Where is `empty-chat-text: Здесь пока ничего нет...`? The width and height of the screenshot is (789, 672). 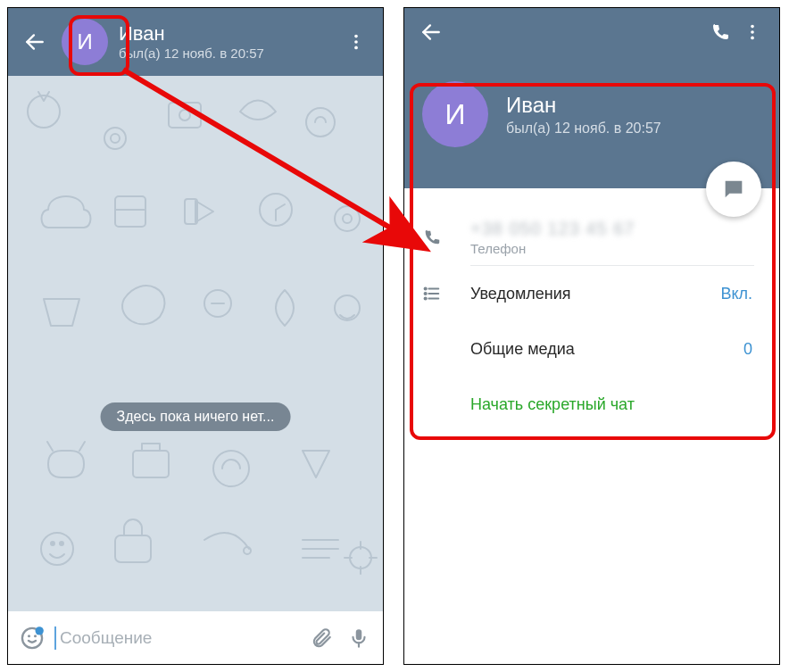
empty-chat-text: Здесь пока ничего нет... is located at coordinates (196, 416).